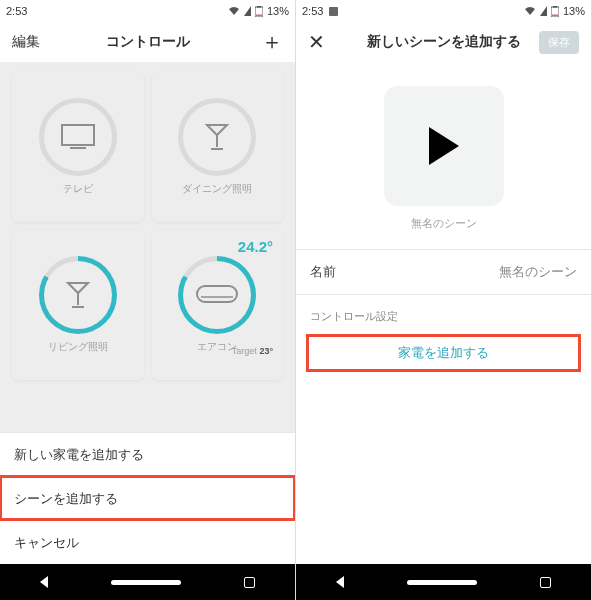 Image resolution: width=592 pixels, height=600 pixels. I want to click on field-name-label: 名前, so click(323, 272).